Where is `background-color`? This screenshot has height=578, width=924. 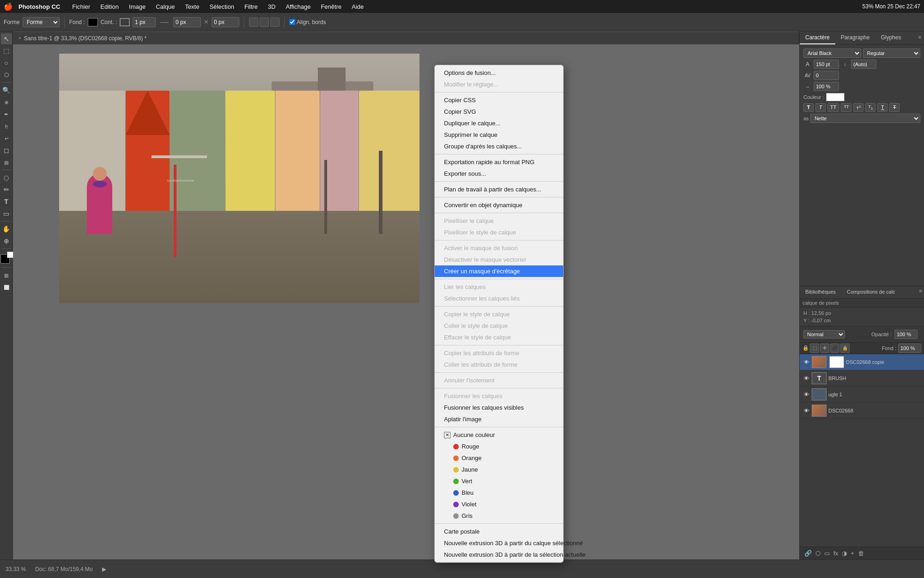
background-color is located at coordinates (10, 255).